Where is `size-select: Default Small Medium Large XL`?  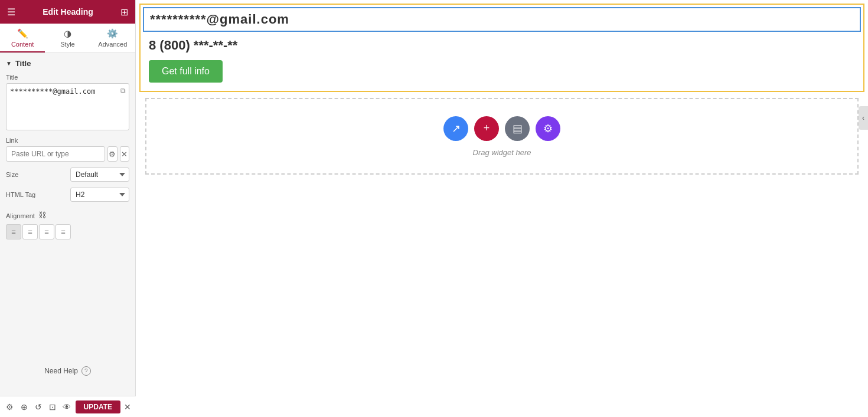
size-select: Default Small Medium Large XL is located at coordinates (100, 175).